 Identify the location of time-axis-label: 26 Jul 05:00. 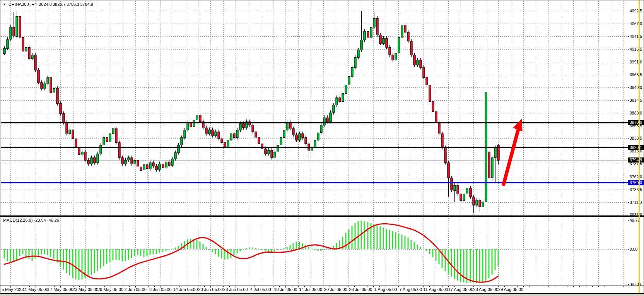
(361, 289).